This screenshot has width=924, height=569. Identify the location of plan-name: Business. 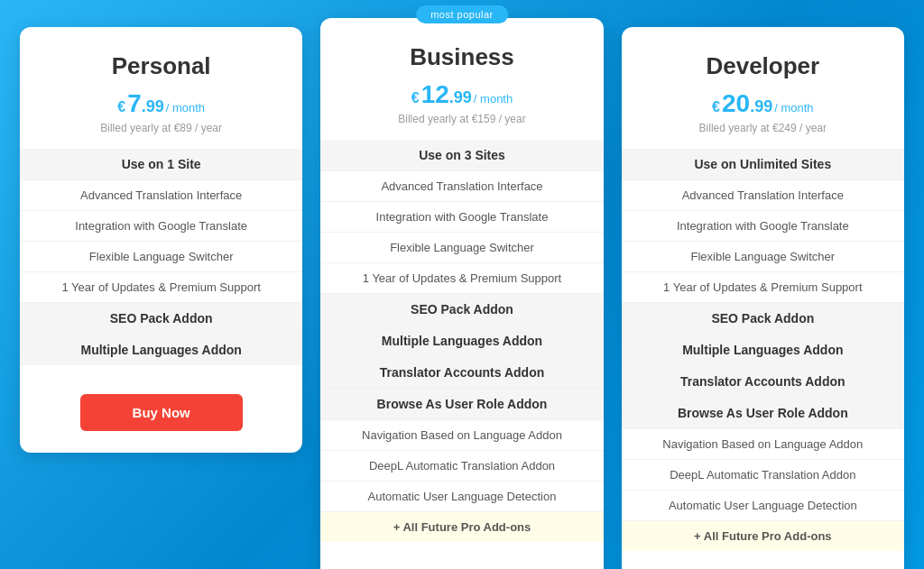
(462, 58).